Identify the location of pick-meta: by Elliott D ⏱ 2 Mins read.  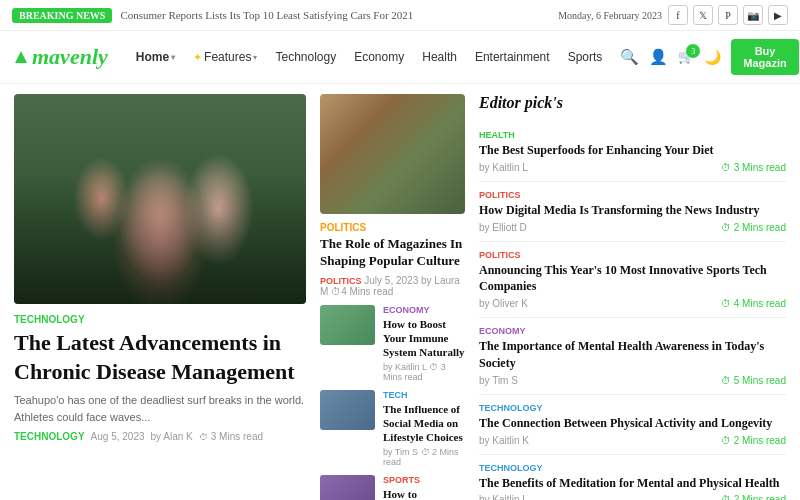
(632, 228).